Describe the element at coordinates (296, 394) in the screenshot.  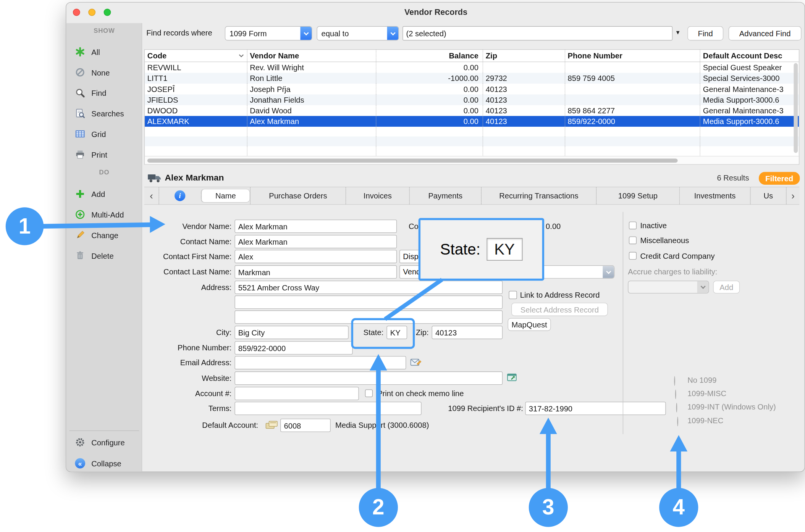
I see `account-number-input` at that location.